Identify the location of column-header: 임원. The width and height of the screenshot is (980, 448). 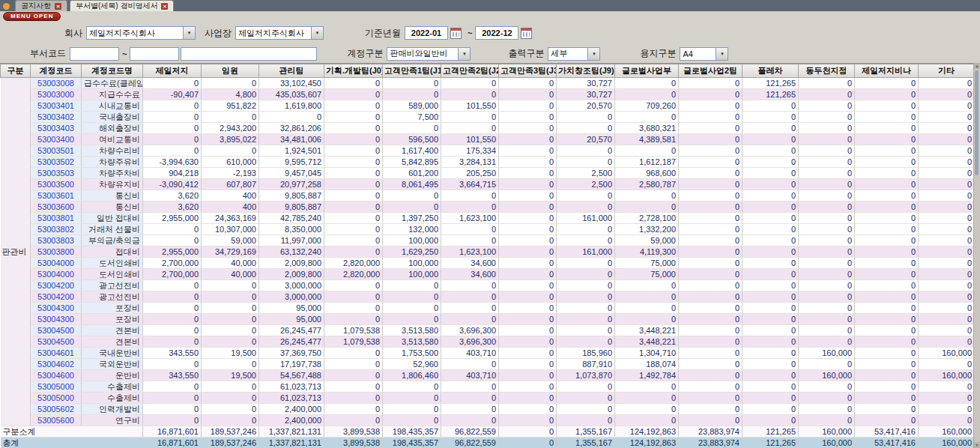
(231, 71).